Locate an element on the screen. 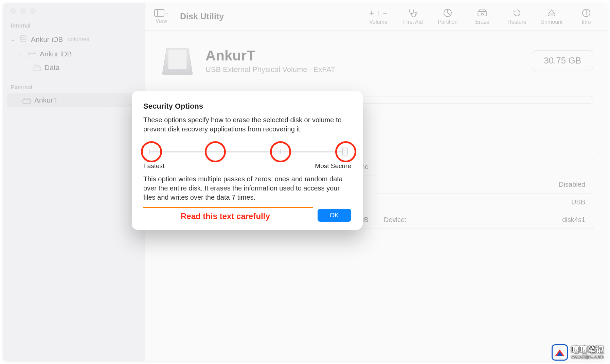 The height and width of the screenshot is (364, 610). chevron-right-icon: › is located at coordinates (22, 54).